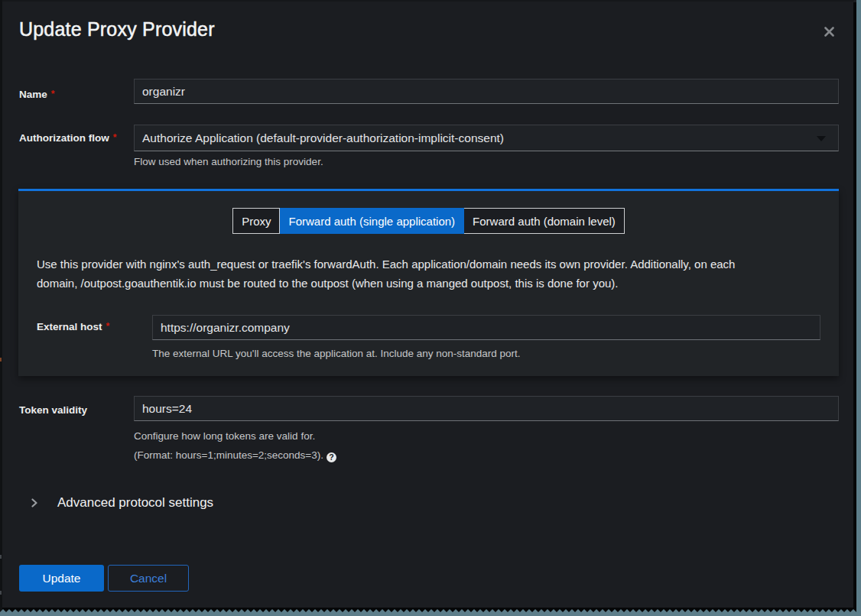 The image size is (861, 616). What do you see at coordinates (829, 32) in the screenshot?
I see `close-button` at bounding box center [829, 32].